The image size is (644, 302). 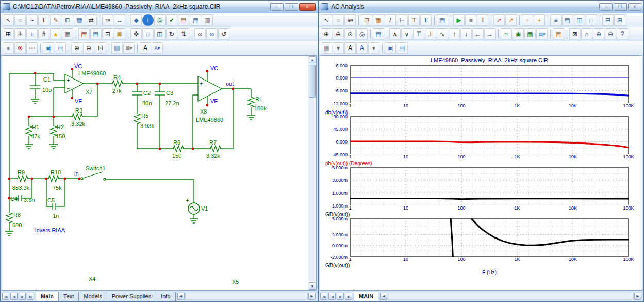 I want to click on font-color-icon: A▾, so click(x=157, y=48).